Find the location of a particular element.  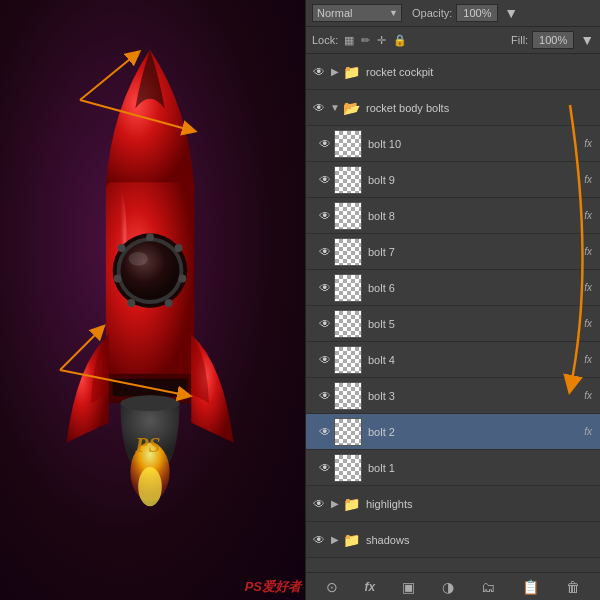

folder-icon-shadows: 📁 is located at coordinates (351, 540).